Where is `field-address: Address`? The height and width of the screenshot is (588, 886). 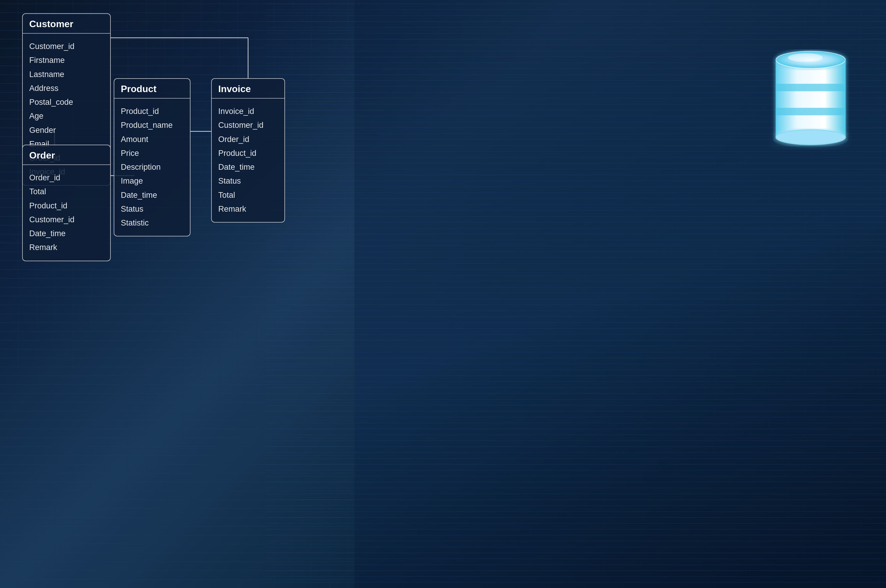
field-address: Address is located at coordinates (66, 88).